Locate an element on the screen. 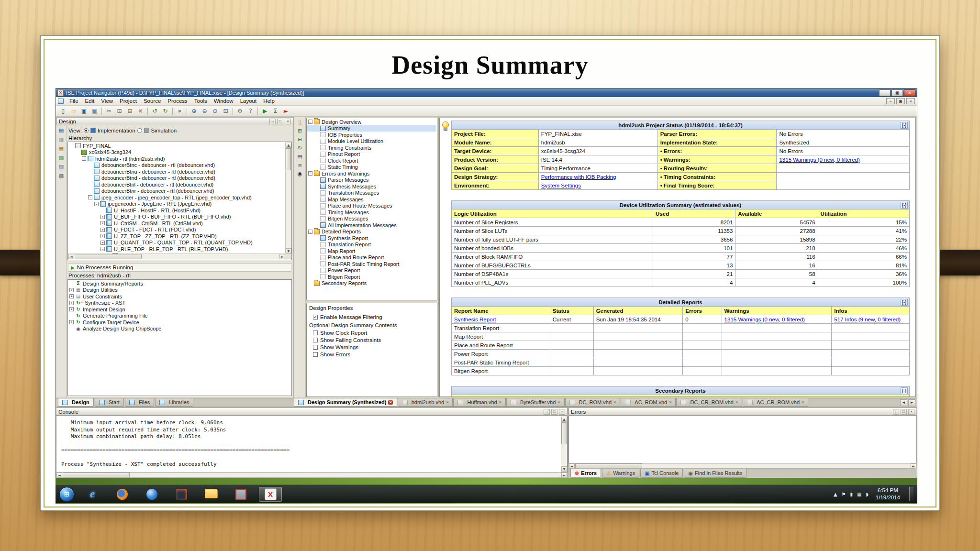  tree-item: Place and Route Report is located at coordinates (372, 258).